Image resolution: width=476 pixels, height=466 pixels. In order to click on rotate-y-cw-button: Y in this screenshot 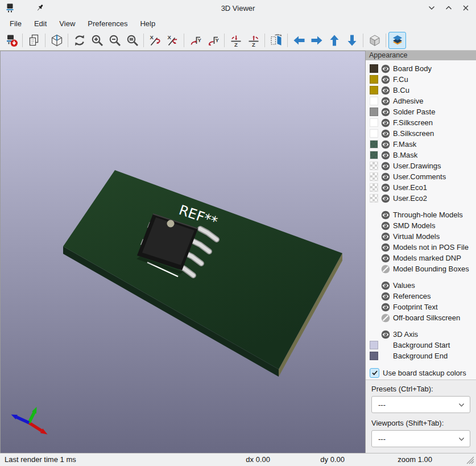, I will do `click(196, 40)`.